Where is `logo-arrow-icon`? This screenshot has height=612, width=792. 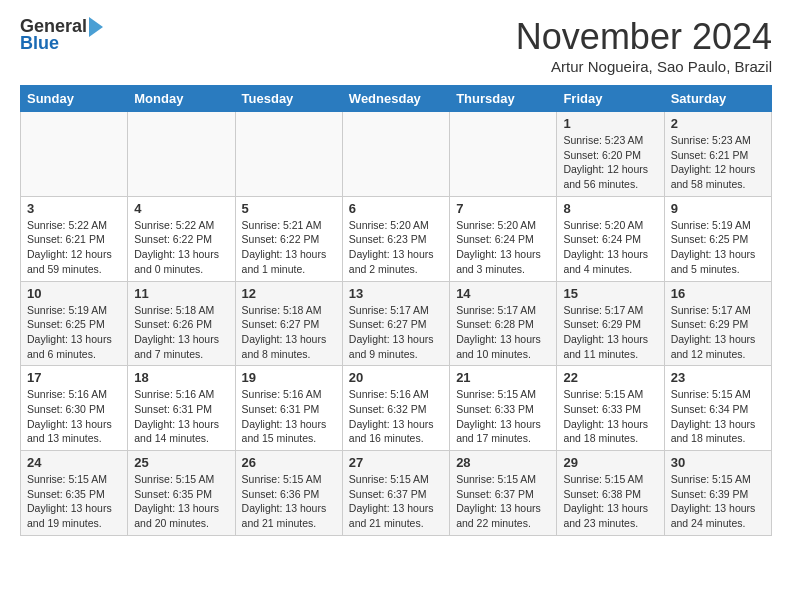
logo-arrow-icon is located at coordinates (96, 27).